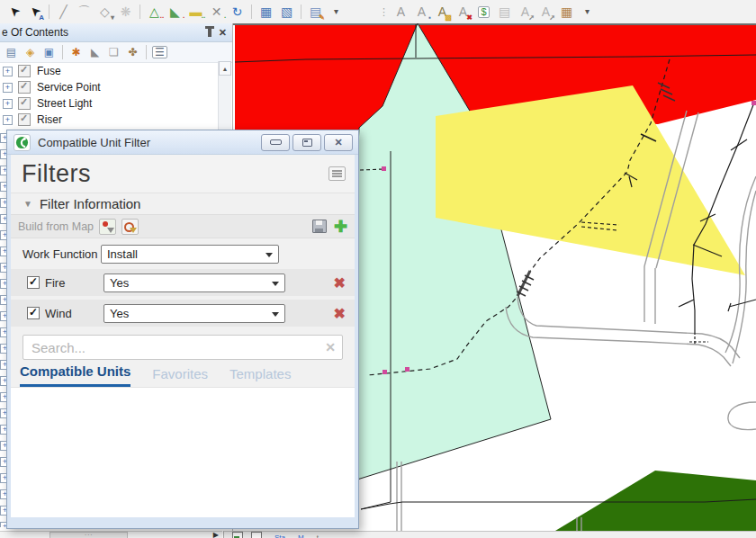  Describe the element at coordinates (340, 313) in the screenshot. I see `remove-wind-filter-icon: ✖` at that location.